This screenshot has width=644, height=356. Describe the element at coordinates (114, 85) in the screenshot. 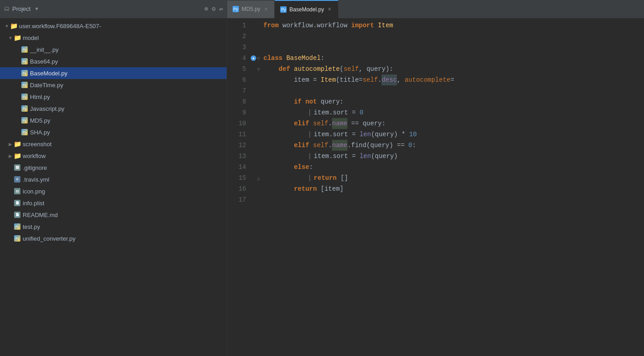

I see `sidebar-item-datetime: Py DateTime.py` at that location.